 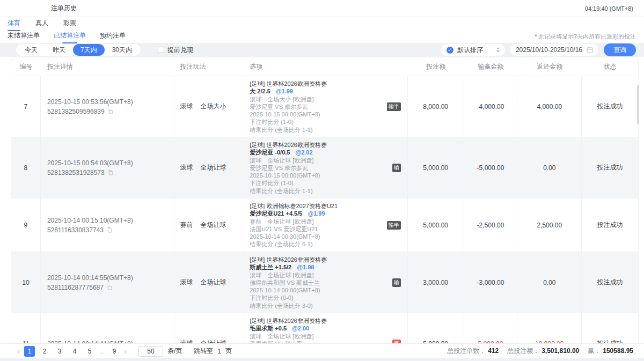 What do you see at coordinates (18, 351) in the screenshot?
I see `prev-page-icon: ‹` at bounding box center [18, 351].